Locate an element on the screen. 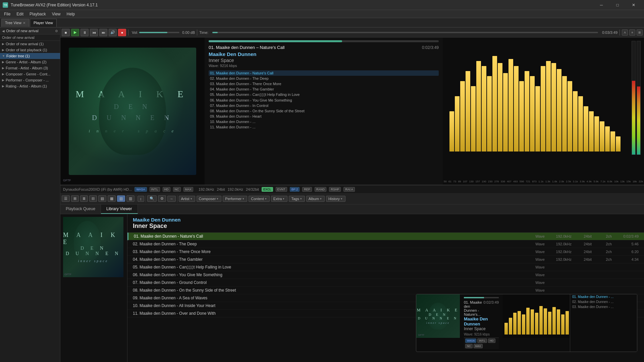  close-button: ✕ is located at coordinates (634, 5).